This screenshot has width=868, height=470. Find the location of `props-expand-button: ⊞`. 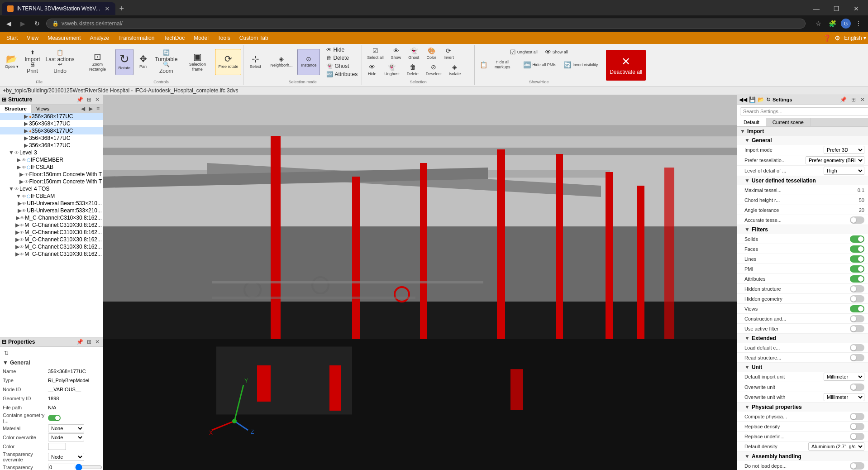

props-expand-button: ⊞ is located at coordinates (89, 342).